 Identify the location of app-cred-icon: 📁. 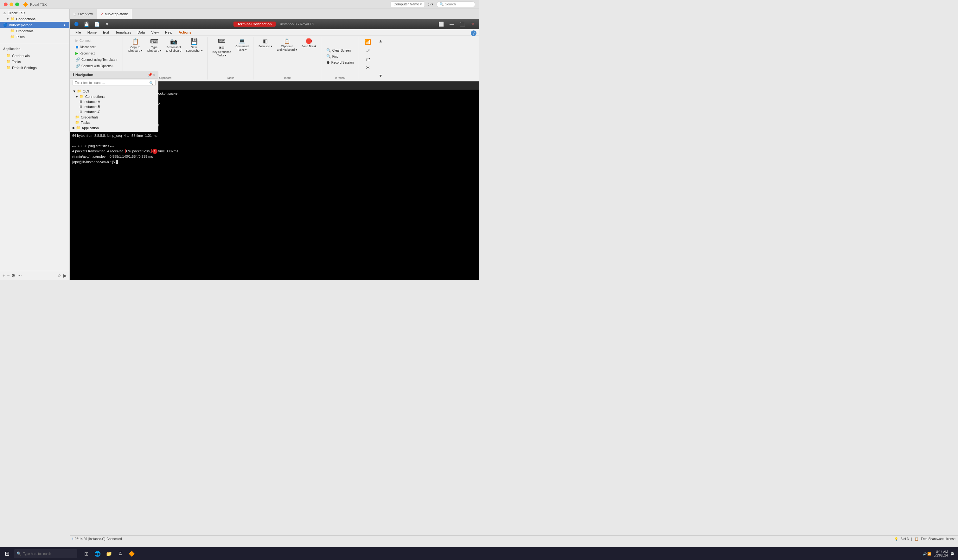
(8, 56).